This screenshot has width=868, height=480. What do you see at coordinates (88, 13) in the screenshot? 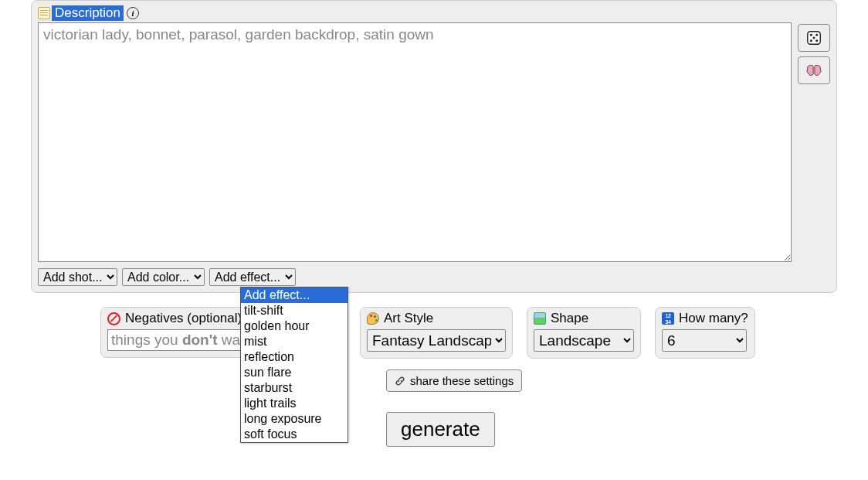
I see `description-label: Description` at bounding box center [88, 13].